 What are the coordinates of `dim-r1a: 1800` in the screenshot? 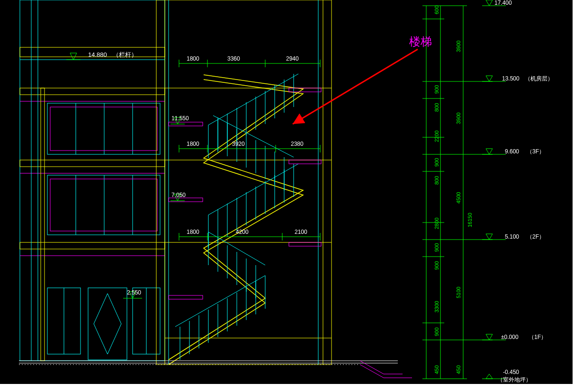 It's located at (193, 59).